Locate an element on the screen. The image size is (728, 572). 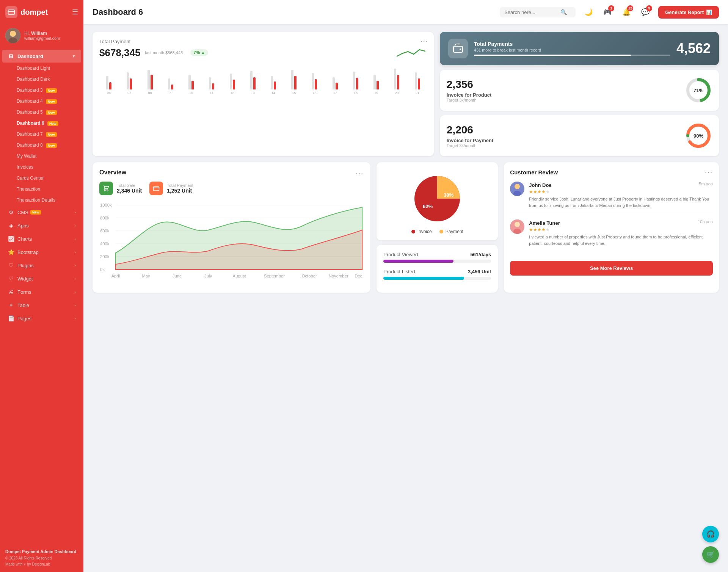
plugins-arrow: › is located at coordinates (75, 265).